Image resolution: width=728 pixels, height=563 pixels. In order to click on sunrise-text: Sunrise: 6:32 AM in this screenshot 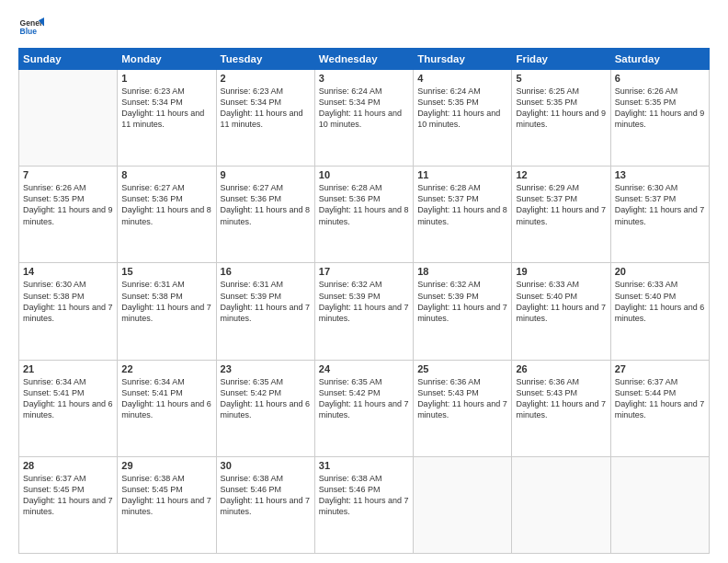, I will do `click(364, 284)`.